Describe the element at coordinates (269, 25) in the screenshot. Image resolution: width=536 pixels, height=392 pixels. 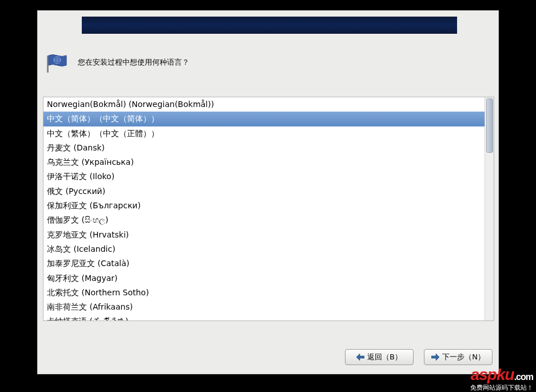
I see `top-banner` at that location.